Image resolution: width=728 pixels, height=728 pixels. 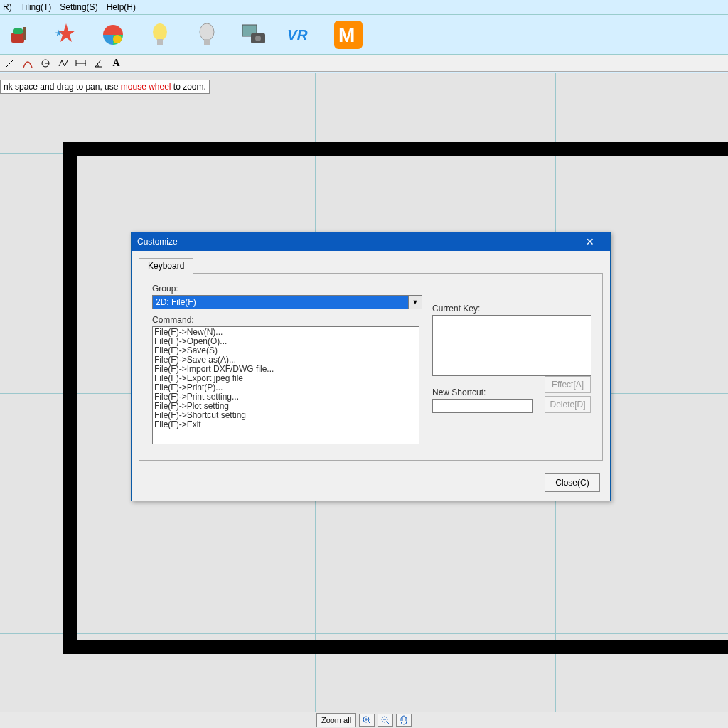 I want to click on arc-tool-icon, so click(x=27, y=64).